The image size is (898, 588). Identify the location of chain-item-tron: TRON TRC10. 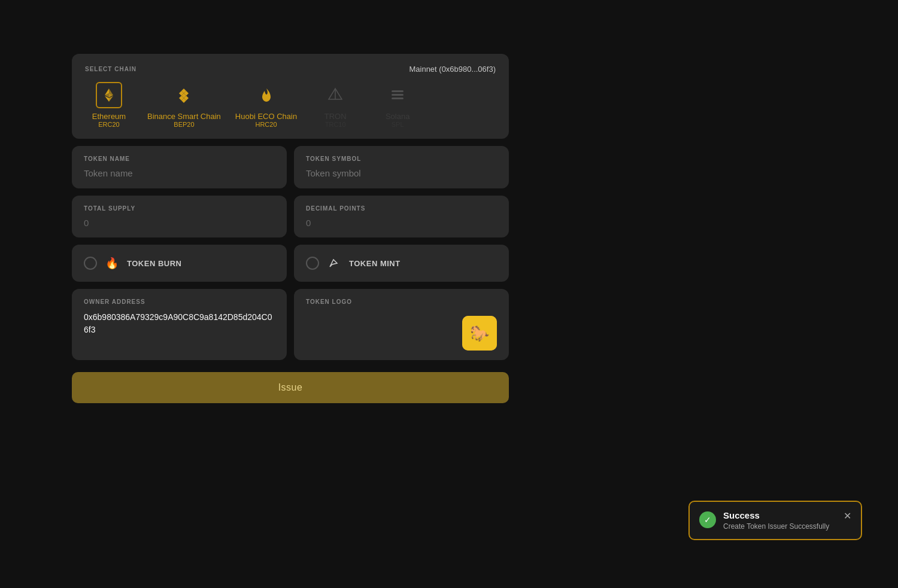
(335, 105).